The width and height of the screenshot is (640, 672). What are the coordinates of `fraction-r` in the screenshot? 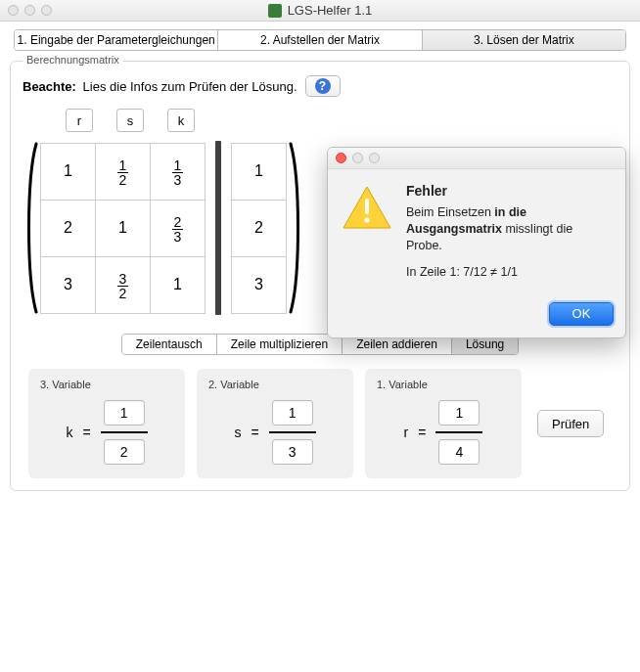 It's located at (459, 432).